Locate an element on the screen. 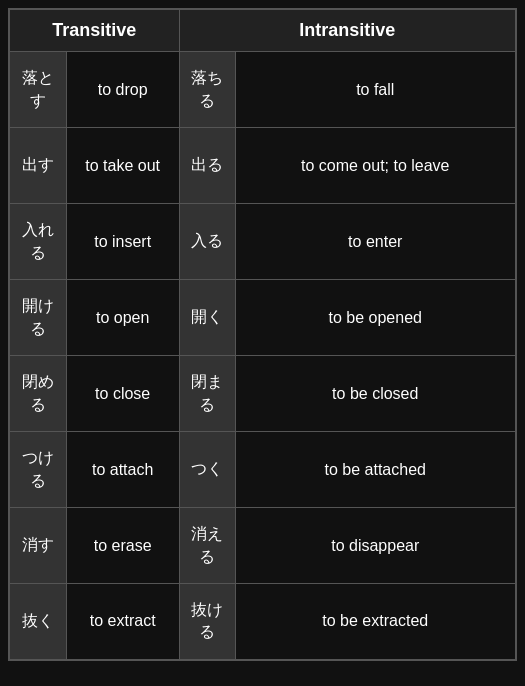  intrans-meaning-cell: to be attached is located at coordinates (376, 470).